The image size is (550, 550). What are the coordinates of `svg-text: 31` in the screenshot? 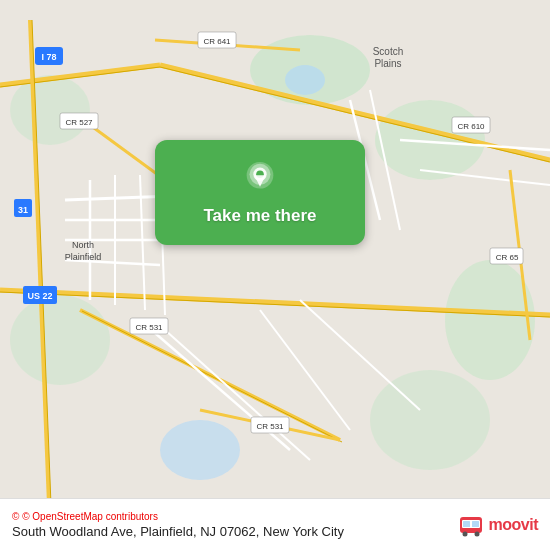 It's located at (23, 210).